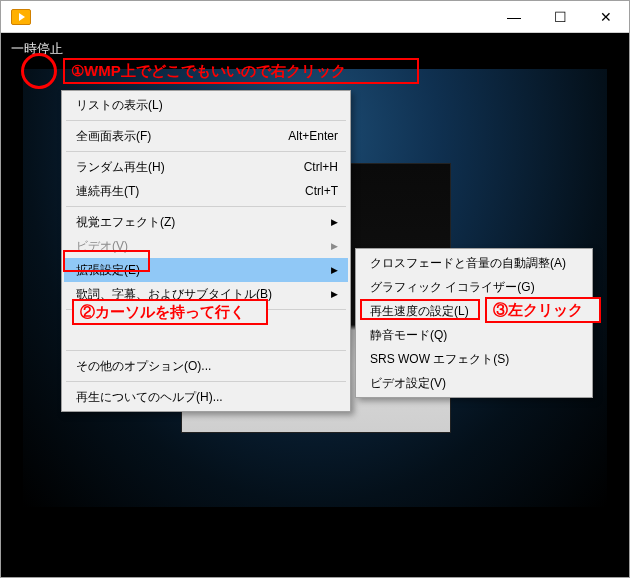 This screenshot has height=578, width=630. Describe the element at coordinates (21, 17) in the screenshot. I see `play-icon` at that location.